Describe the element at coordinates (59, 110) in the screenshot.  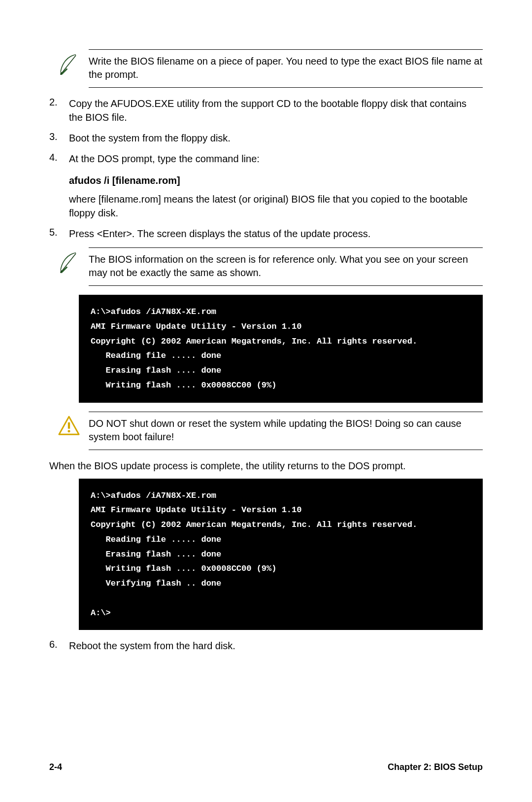
I see `step-number: 2.` at that location.